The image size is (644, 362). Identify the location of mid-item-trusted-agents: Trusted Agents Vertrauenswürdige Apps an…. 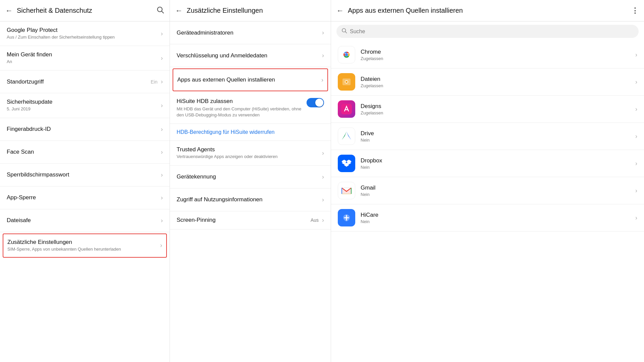
(250, 153).